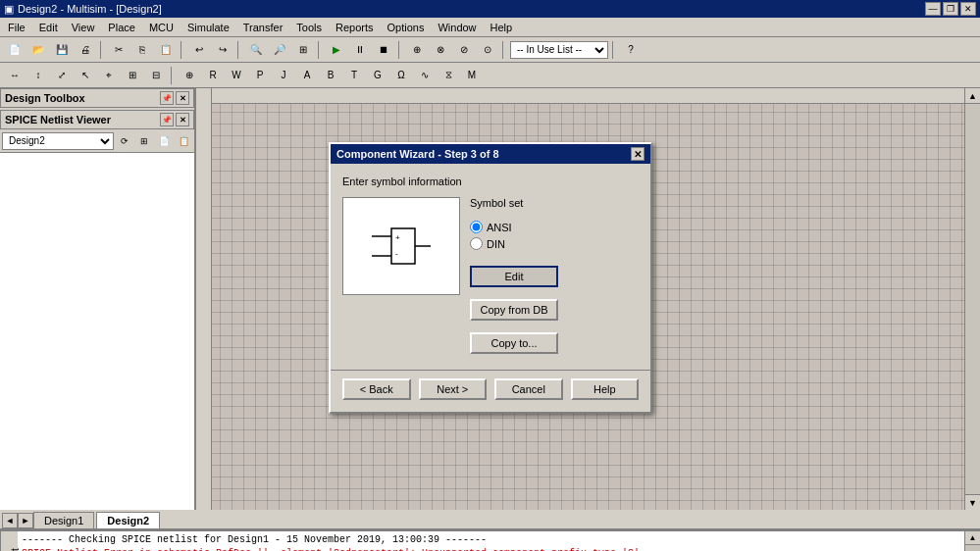 The height and width of the screenshot is (551, 980). What do you see at coordinates (401, 246) in the screenshot?
I see `symbol-preview: + -` at bounding box center [401, 246].